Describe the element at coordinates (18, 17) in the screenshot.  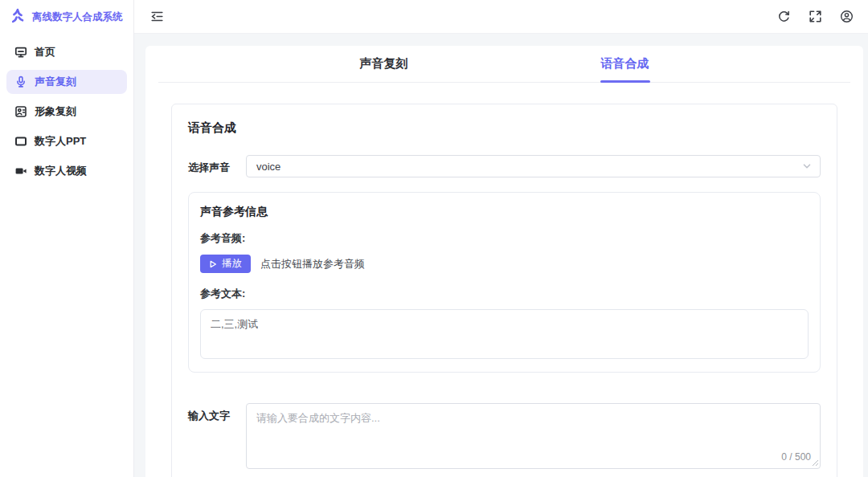
I see `app-logo-icon` at that location.